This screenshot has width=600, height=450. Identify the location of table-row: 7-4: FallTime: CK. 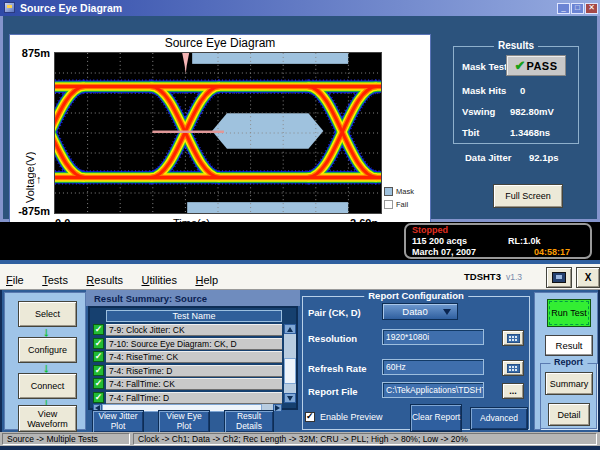
(194, 384).